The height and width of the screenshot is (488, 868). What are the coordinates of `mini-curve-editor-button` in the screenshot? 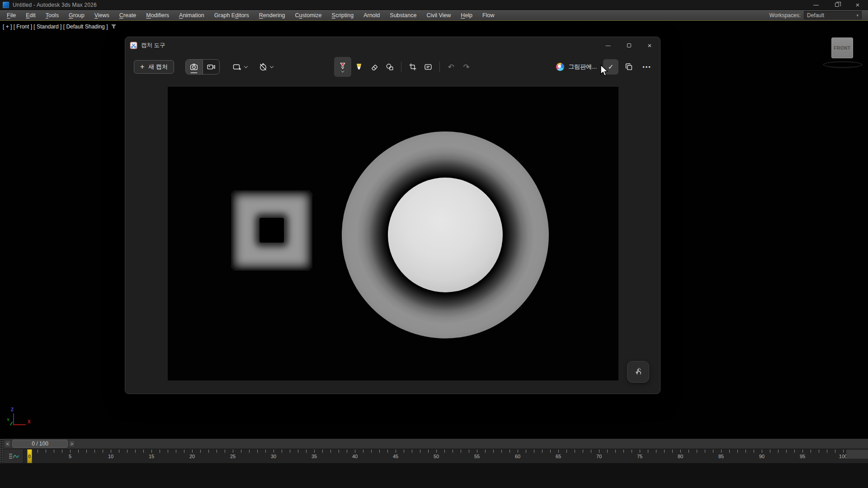 It's located at (14, 456).